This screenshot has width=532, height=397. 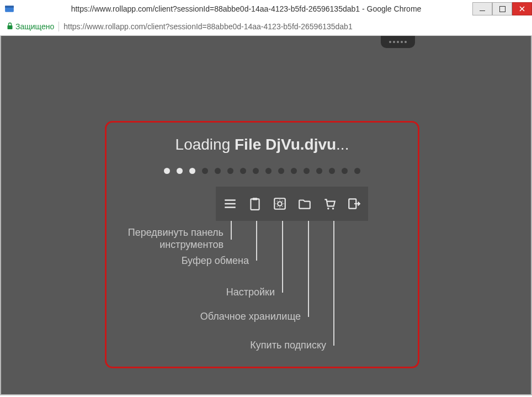 I want to click on browser-chrome: https://www.rollapp.com/client?sessionId…, so click(x=266, y=18).